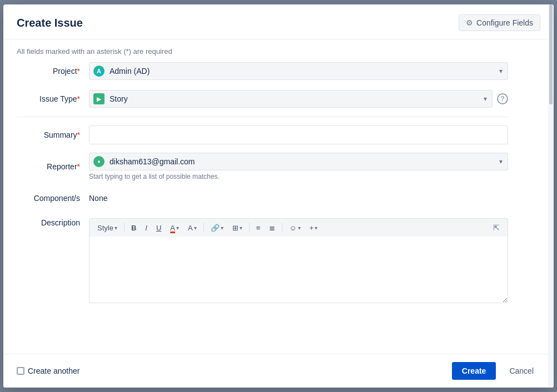 The image size is (557, 392). What do you see at coordinates (175, 228) in the screenshot?
I see `toolbar-text-color-button: A ▾` at bounding box center [175, 228].